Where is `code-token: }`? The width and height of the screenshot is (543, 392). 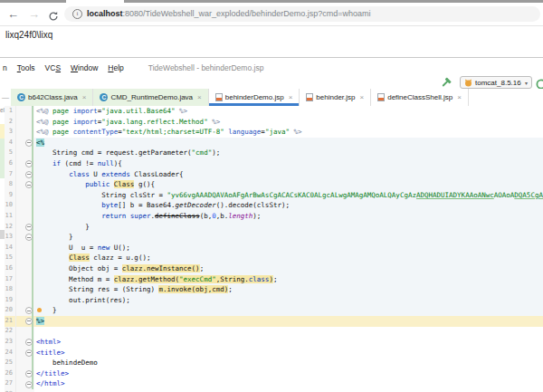
code-token: } is located at coordinates (54, 237).